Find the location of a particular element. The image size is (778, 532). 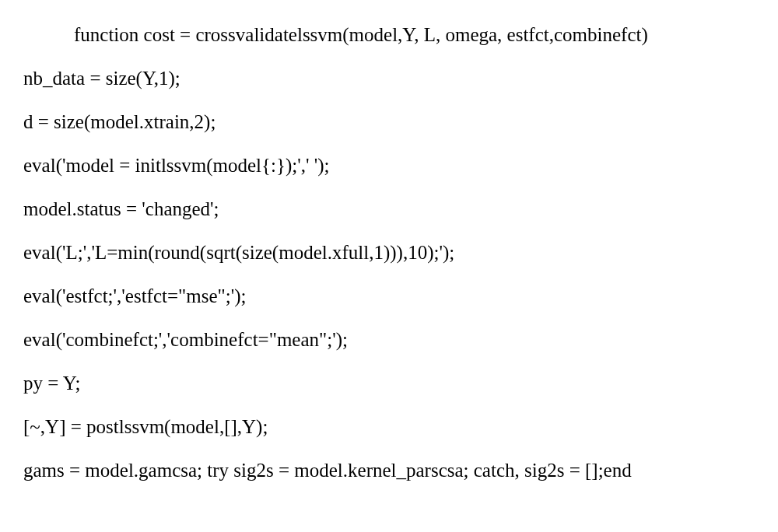

code-line: nb_data = size(Y,1); is located at coordinates (389, 79).